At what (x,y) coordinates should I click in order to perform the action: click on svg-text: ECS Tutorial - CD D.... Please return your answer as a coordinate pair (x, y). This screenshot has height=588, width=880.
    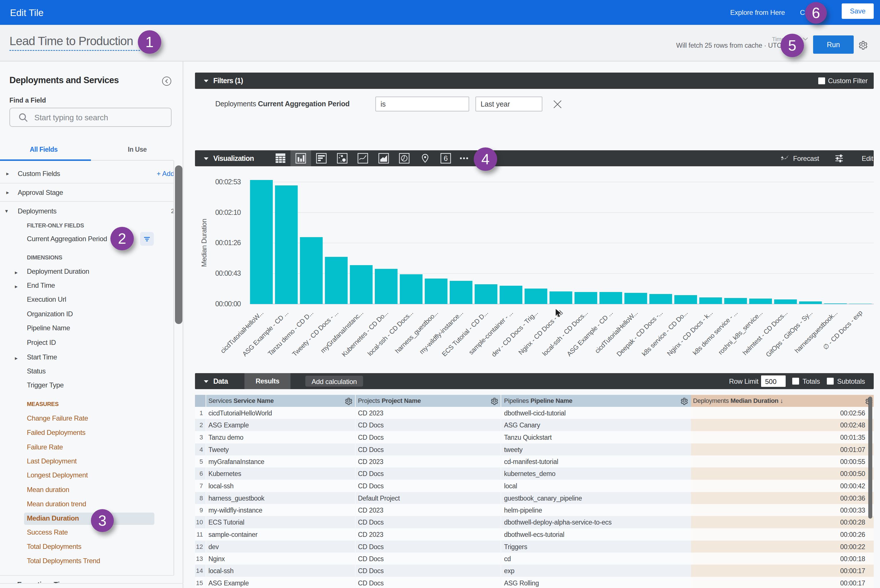
    Looking at the image, I should click on (465, 333).